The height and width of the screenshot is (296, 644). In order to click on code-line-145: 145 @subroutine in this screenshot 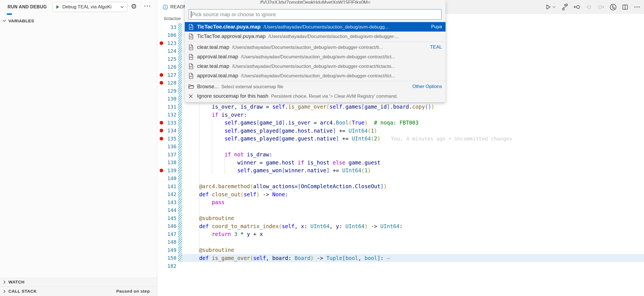, I will do `click(401, 218)`.